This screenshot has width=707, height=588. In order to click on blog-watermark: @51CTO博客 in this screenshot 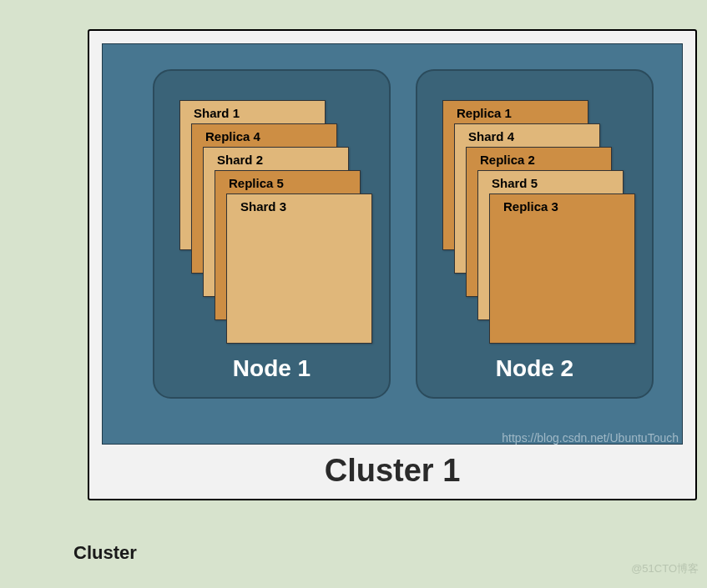, I will do `click(664, 569)`.